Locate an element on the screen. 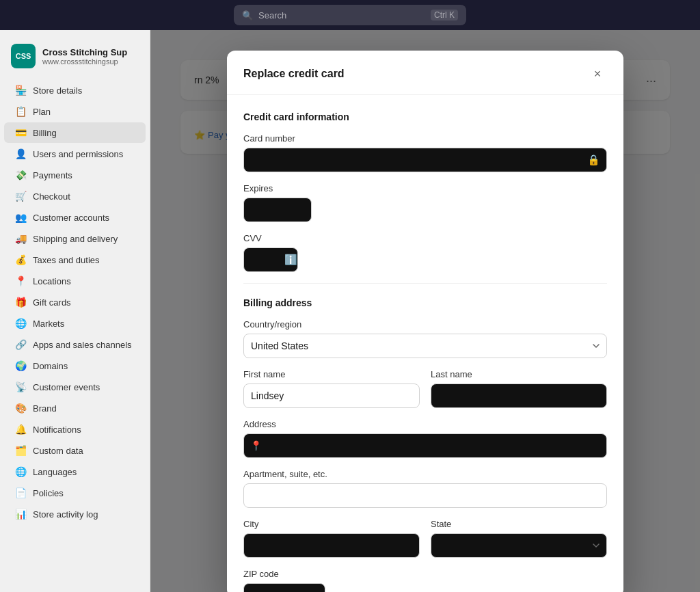  city-group: City is located at coordinates (332, 539).